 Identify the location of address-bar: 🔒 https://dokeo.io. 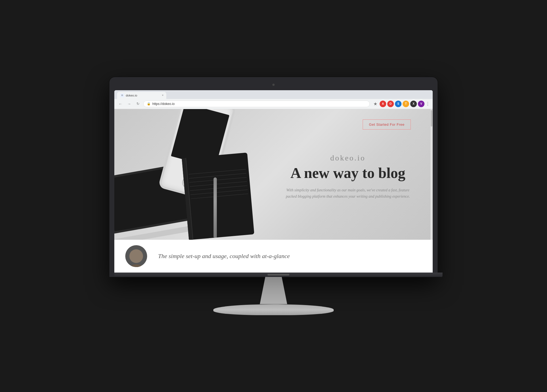
(257, 104).